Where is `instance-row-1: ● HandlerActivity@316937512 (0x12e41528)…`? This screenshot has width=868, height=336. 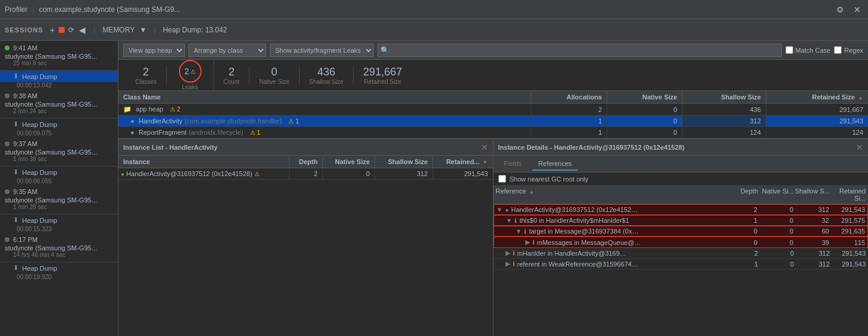 instance-row-1: ● HandlerActivity@316937512 (0x12e41528)… is located at coordinates (306, 174).